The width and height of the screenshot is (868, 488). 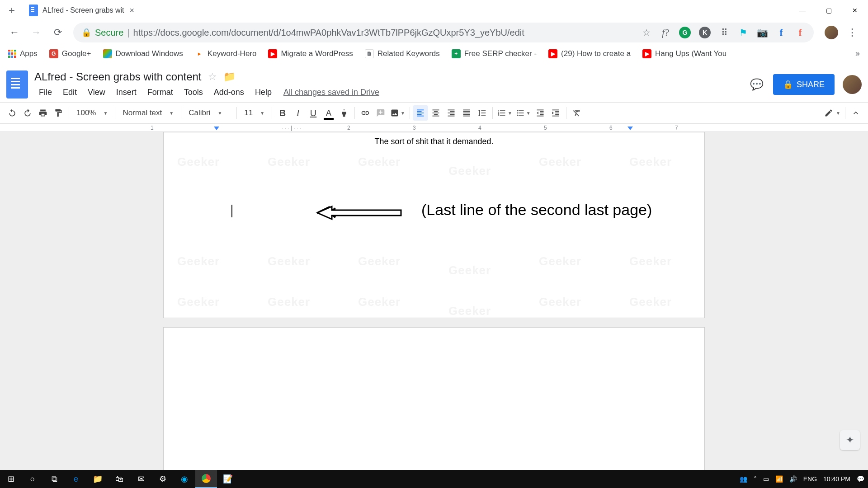 What do you see at coordinates (254, 113) in the screenshot?
I see `font-size-select: 11▼` at bounding box center [254, 113].